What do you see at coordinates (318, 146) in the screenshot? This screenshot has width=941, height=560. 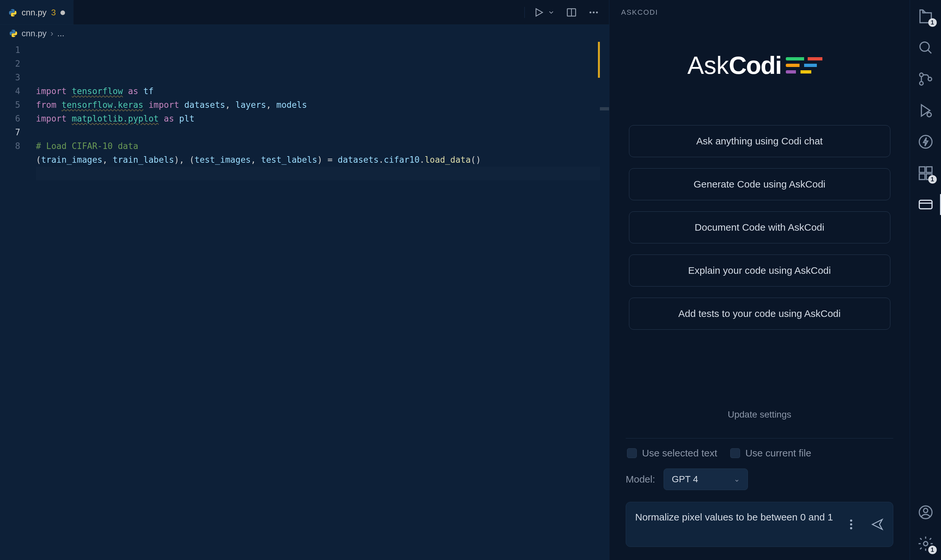 I see `code-line: # Load CIFAR-10 data` at bounding box center [318, 146].